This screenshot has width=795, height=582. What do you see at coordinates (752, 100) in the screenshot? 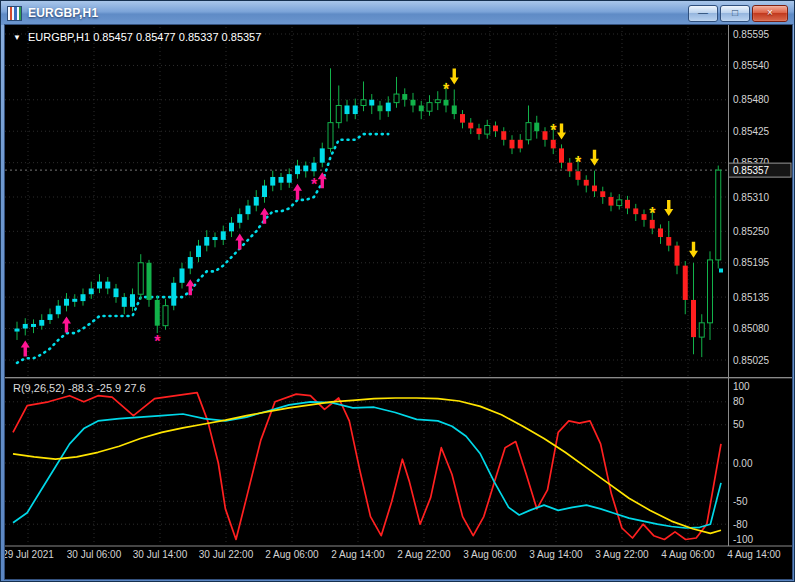
I see `price-axis-label: 0.85480` at bounding box center [752, 100].